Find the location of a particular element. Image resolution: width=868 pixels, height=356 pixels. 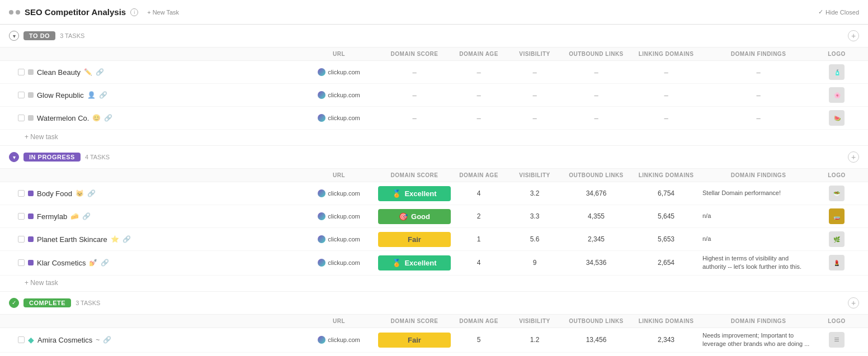

table-row: Fermylab 🧀 🔗 clickup.com 🎯Good 2 3.3 4,3… is located at coordinates (434, 217).